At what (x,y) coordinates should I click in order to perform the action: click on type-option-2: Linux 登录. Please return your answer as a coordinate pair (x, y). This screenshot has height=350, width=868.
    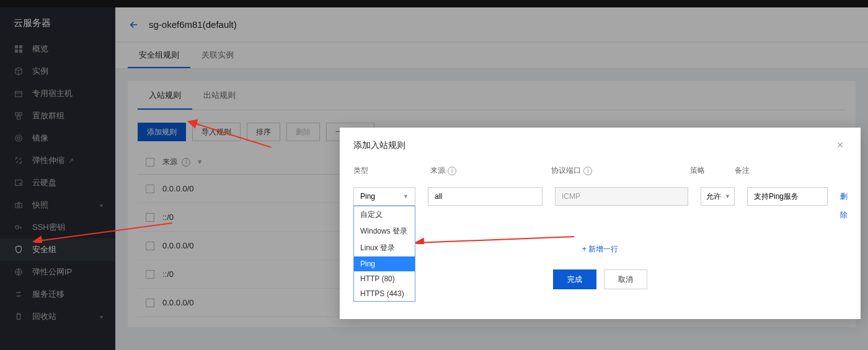
    Looking at the image, I should click on (384, 248).